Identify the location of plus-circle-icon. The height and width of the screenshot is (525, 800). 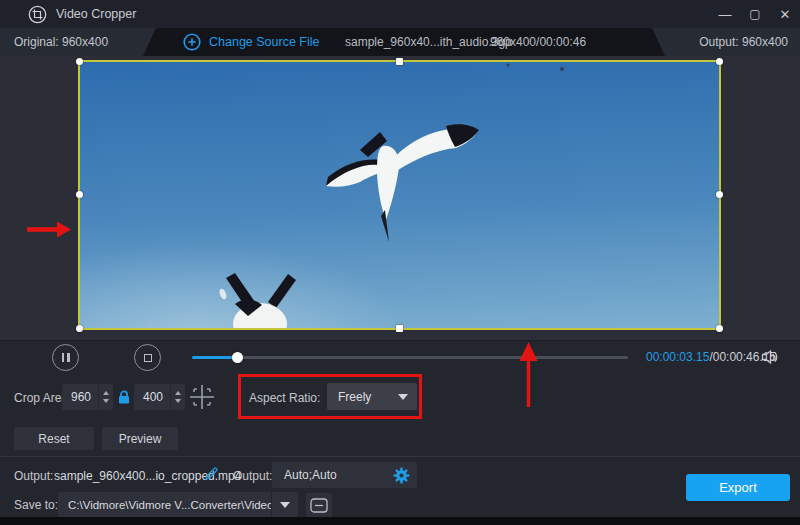
(192, 42).